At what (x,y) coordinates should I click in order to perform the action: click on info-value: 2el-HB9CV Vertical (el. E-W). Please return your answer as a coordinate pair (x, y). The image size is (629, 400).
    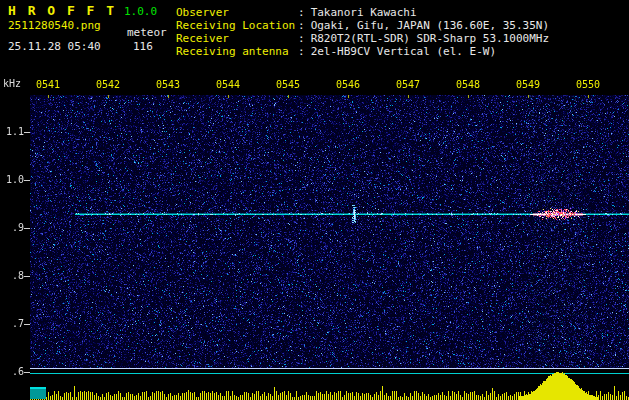
    Looking at the image, I should click on (404, 52).